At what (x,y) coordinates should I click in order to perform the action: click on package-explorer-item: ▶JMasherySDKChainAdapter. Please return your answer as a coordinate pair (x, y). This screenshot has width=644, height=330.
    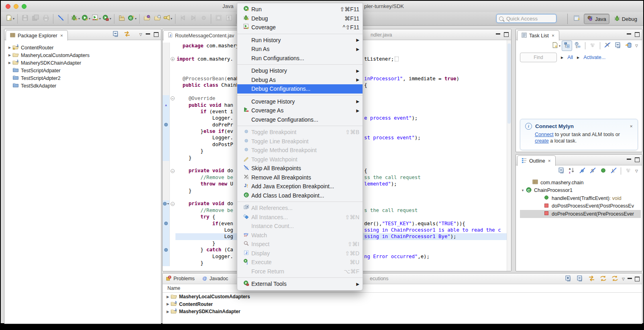
    Looking at the image, I should click on (83, 63).